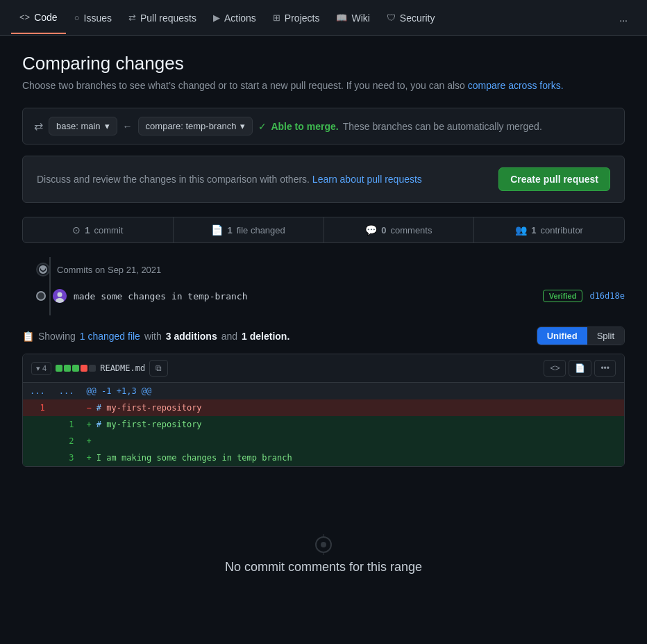 Image resolution: width=647 pixels, height=644 pixels. What do you see at coordinates (43, 270) in the screenshot?
I see `commits-group-icon` at bounding box center [43, 270].